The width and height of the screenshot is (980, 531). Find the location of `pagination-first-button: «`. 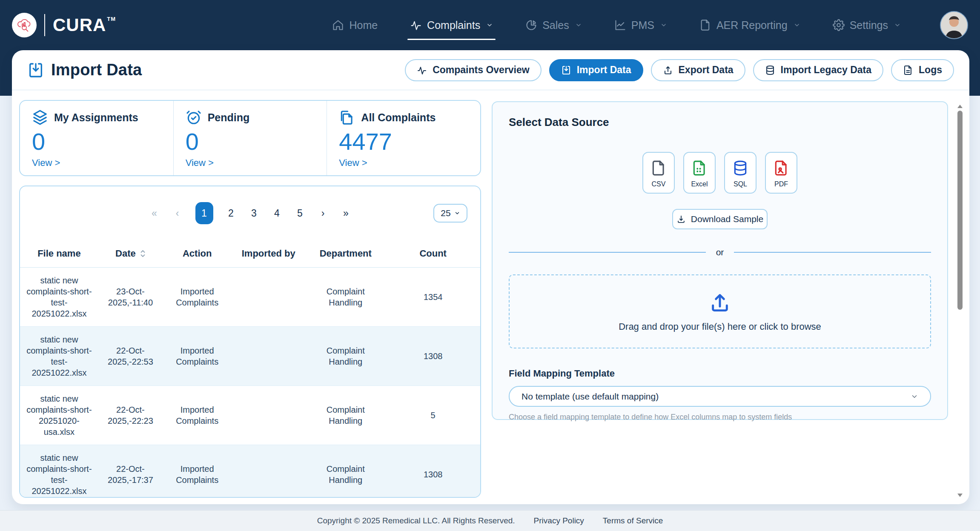

pagination-first-button: « is located at coordinates (155, 214).